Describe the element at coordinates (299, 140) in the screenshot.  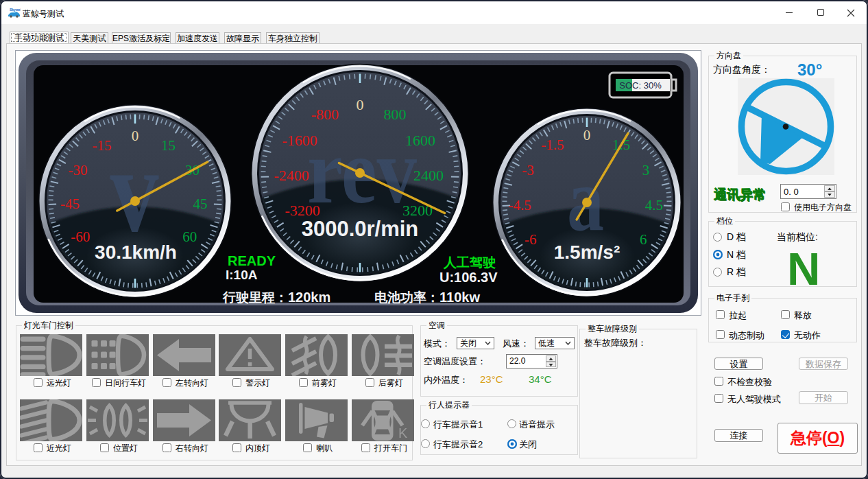
I see `svg-text: -1600` at that location.